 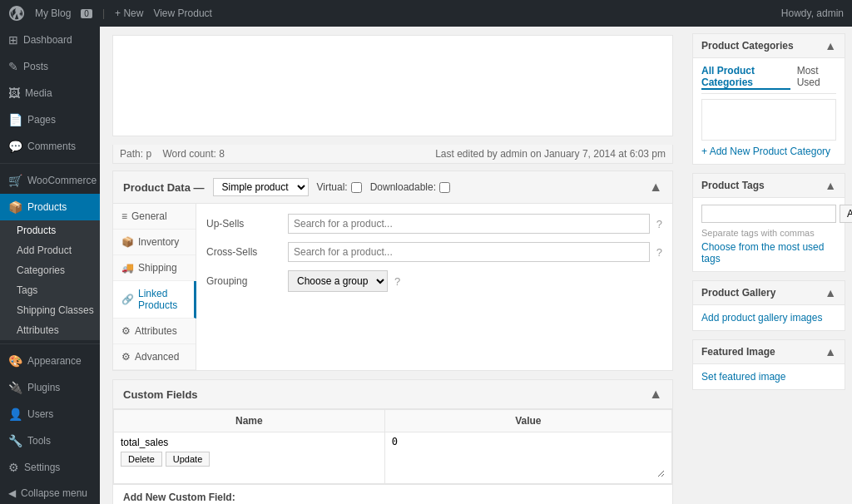 I want to click on tab-inventory-label: Inventory, so click(x=158, y=242).